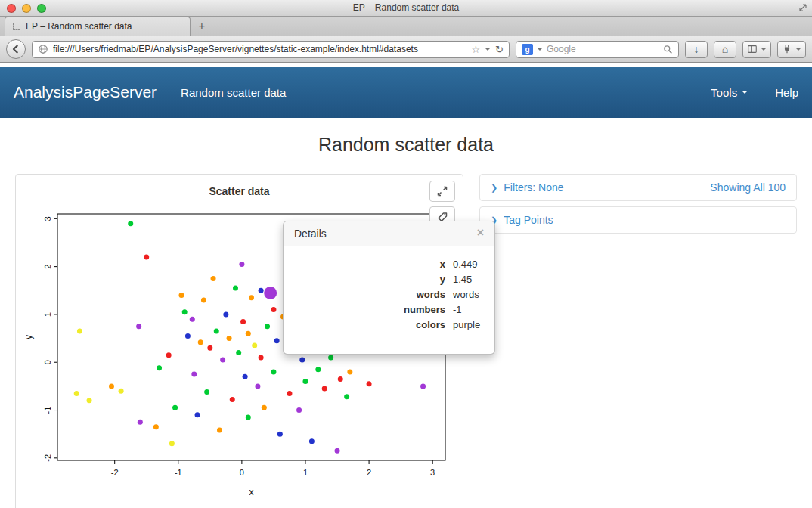 This screenshot has height=508, width=812. What do you see at coordinates (528, 50) in the screenshot?
I see `google-engine-icon: g` at bounding box center [528, 50].